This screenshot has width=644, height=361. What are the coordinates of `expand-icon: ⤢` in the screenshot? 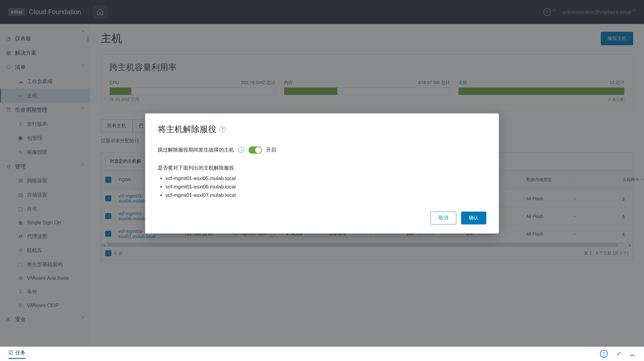 It's located at (619, 354).